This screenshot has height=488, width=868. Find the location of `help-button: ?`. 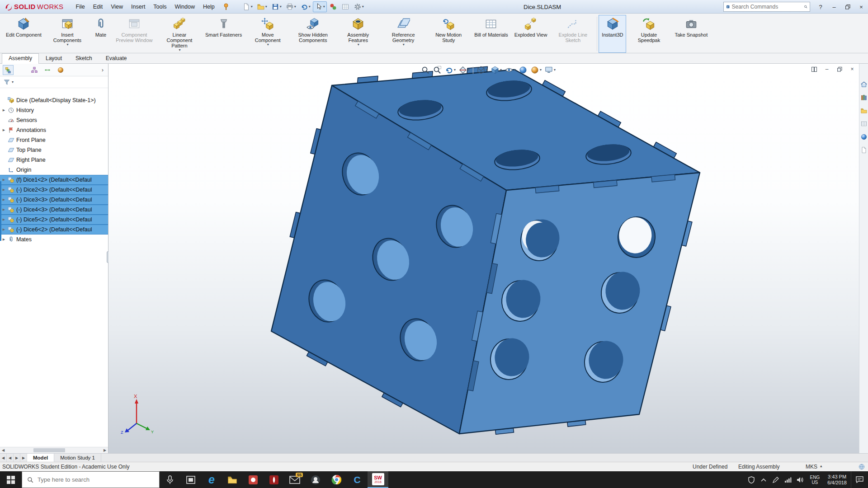

help-button: ? is located at coordinates (821, 7).